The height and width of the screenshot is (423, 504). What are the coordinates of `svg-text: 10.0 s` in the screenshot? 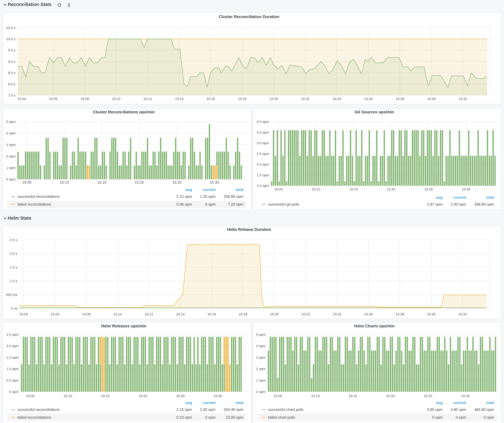 It's located at (11, 39).